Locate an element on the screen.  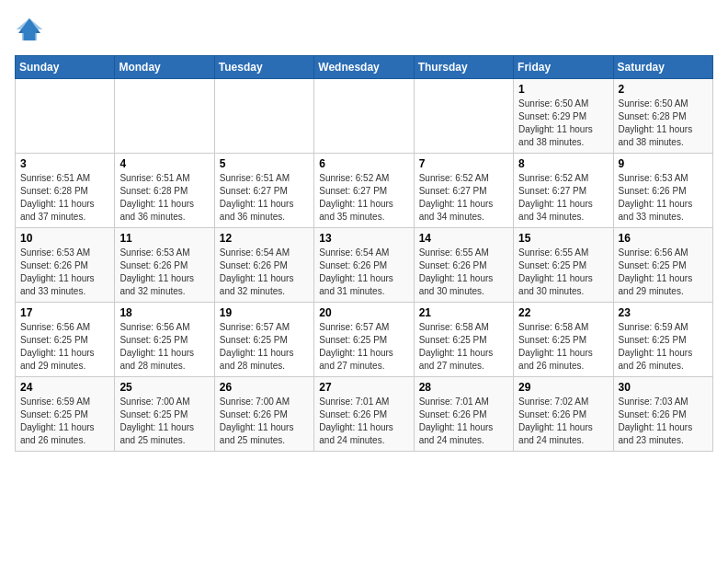
day-info: Sunrise: 6:51 AM Sunset: 6:27 PM Dayligh… is located at coordinates (265, 198).